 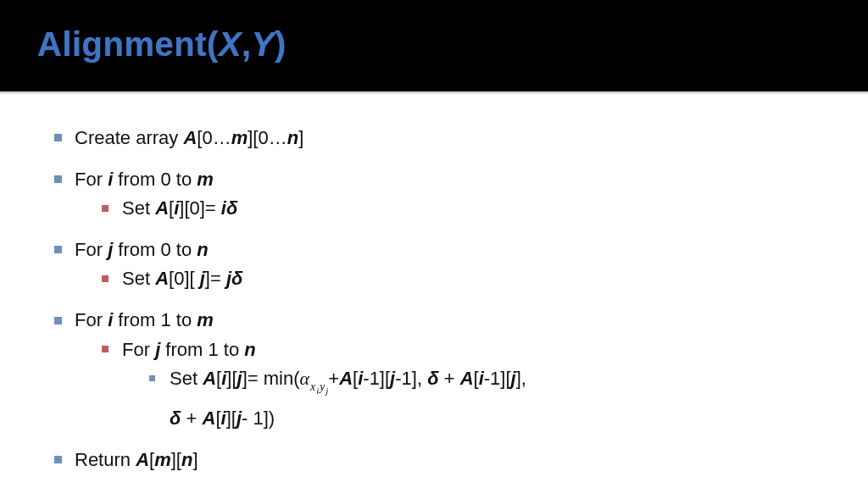 I want to click on text: [0…, so click(x=214, y=137).